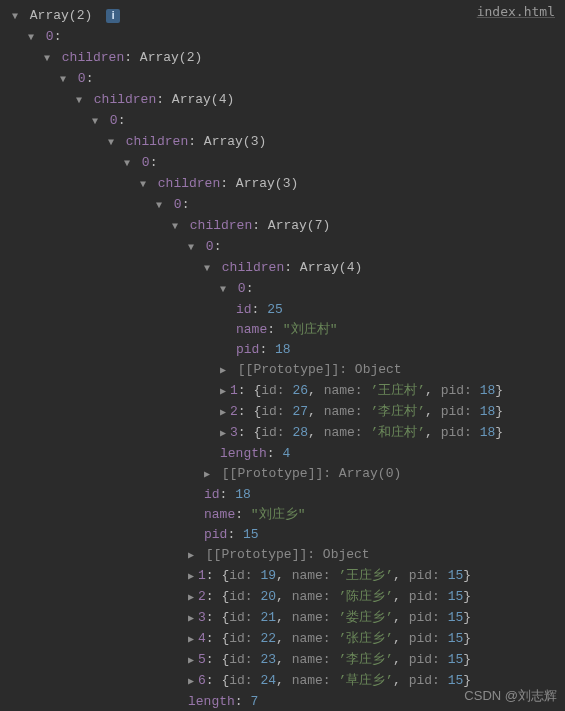 This screenshot has height=711, width=565. What do you see at coordinates (202, 638) in the screenshot?
I see `index-label: 4` at bounding box center [202, 638].